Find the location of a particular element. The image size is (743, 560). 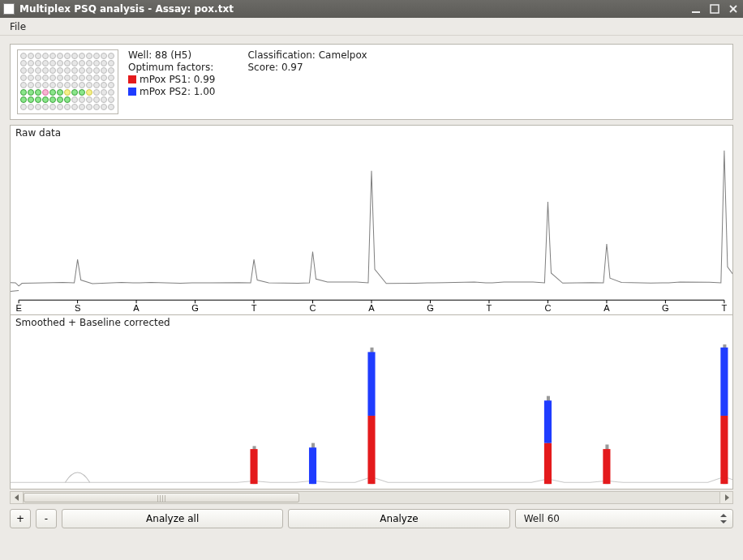

well-select: Well 60 is located at coordinates (625, 519).